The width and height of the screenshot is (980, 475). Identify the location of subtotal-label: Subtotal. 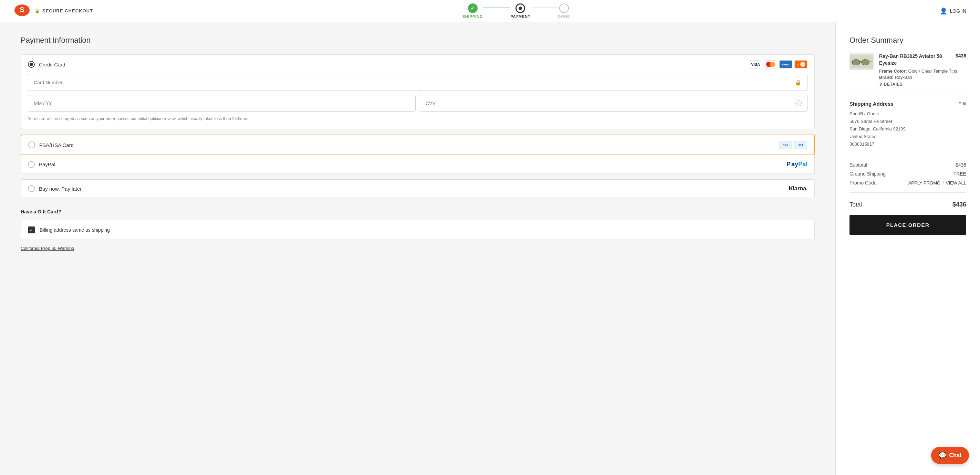
(858, 165).